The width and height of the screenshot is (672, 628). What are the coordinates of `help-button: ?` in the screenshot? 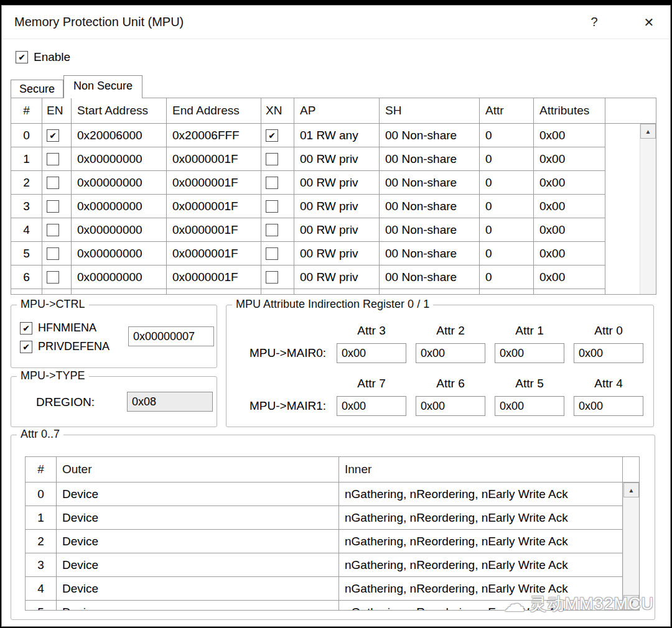 It's located at (594, 22).